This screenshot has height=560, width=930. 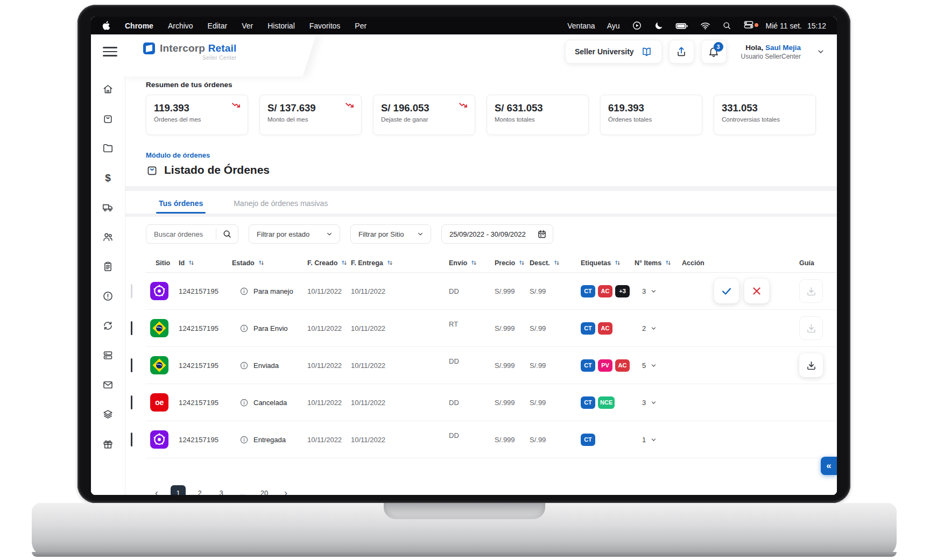 What do you see at coordinates (202, 263) in the screenshot?
I see `column-header-id: Id` at bounding box center [202, 263].